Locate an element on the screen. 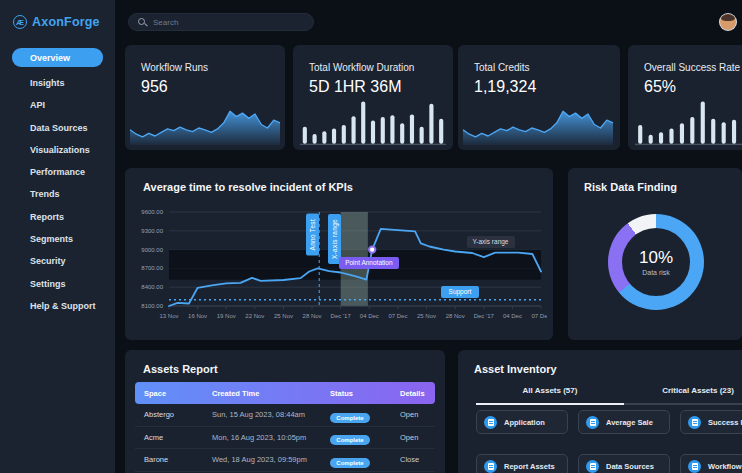  donut-center-label: Data risk is located at coordinates (656, 272).